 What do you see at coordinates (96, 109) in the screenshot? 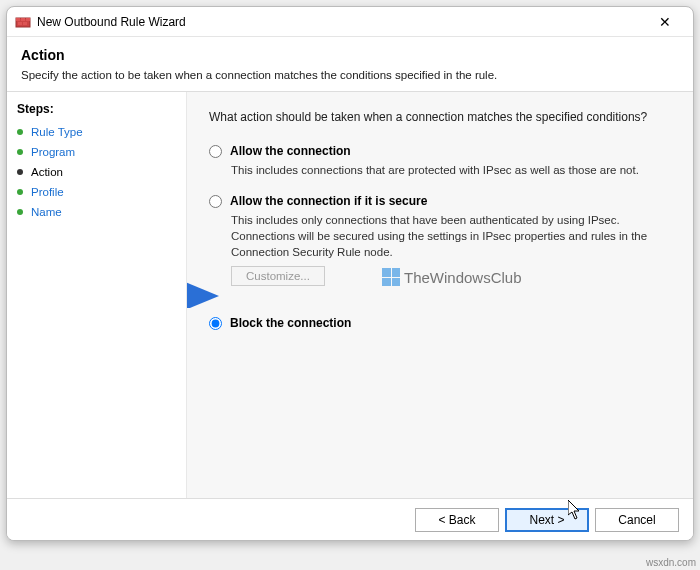
I see `steps-title: Steps:` at bounding box center [96, 109].